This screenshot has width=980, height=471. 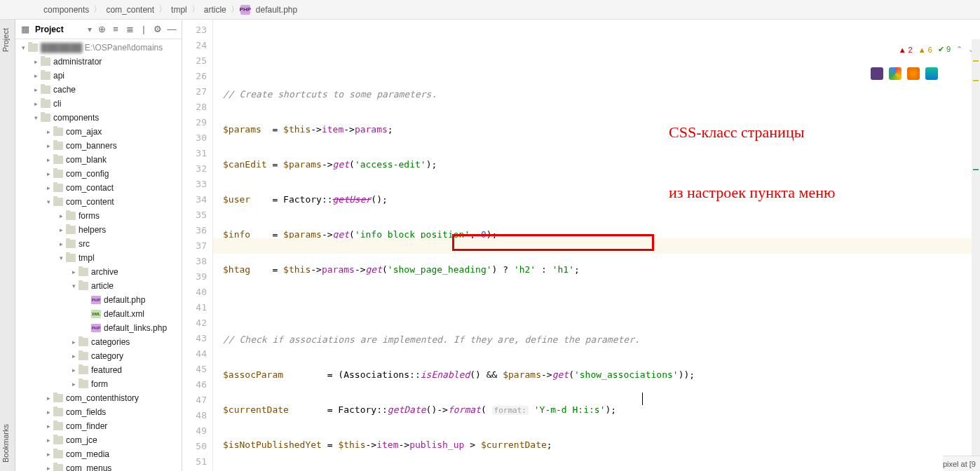 What do you see at coordinates (98, 342) in the screenshot?
I see `tree-item: ▸categories` at bounding box center [98, 342].